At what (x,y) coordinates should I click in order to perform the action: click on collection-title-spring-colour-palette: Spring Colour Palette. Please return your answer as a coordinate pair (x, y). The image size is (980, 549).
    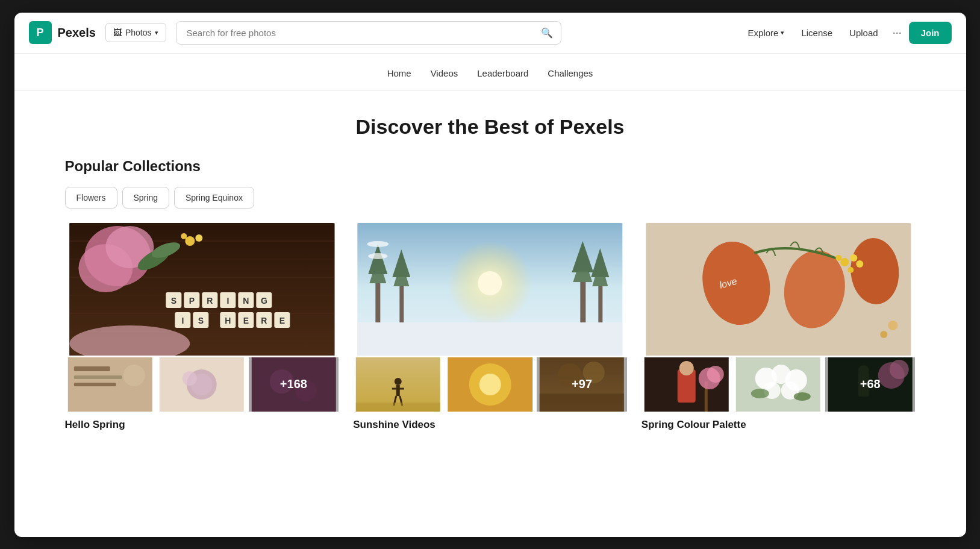
    Looking at the image, I should click on (778, 426).